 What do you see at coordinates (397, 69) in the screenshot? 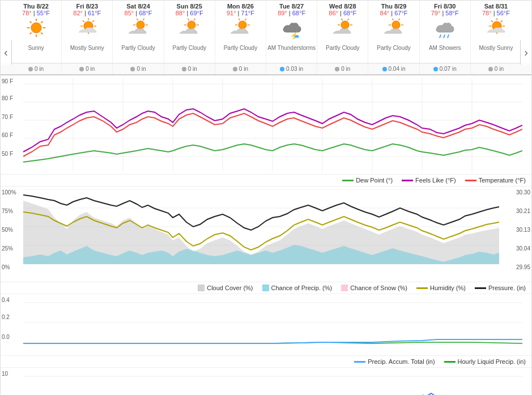
I see `precip-amount: 0.04 in` at bounding box center [397, 69].